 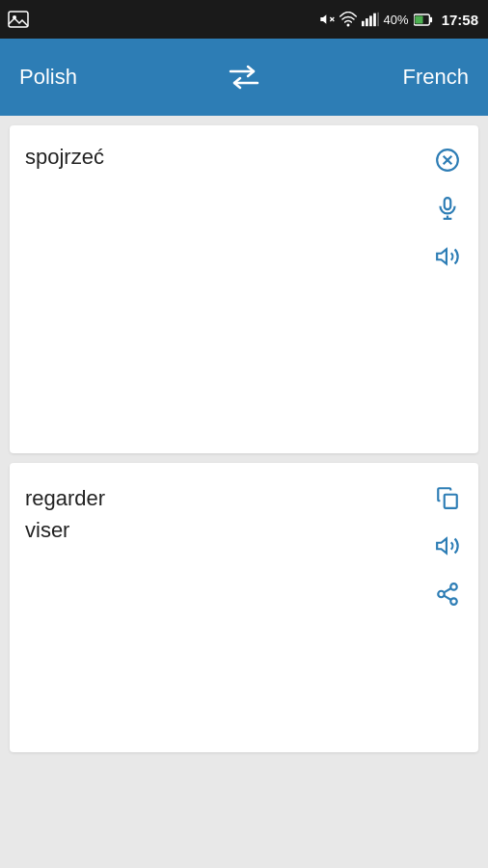 What do you see at coordinates (244, 77) in the screenshot?
I see `swap-languages-button` at bounding box center [244, 77].